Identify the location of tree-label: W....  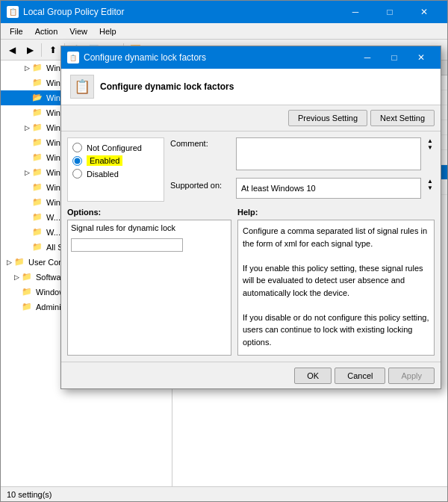
(54, 232).